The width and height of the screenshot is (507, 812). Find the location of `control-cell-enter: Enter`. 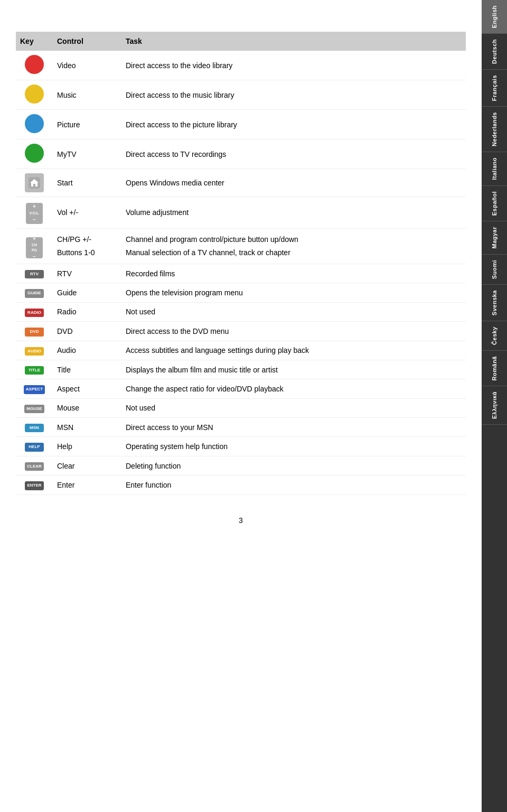

control-cell-enter: Enter is located at coordinates (87, 485).